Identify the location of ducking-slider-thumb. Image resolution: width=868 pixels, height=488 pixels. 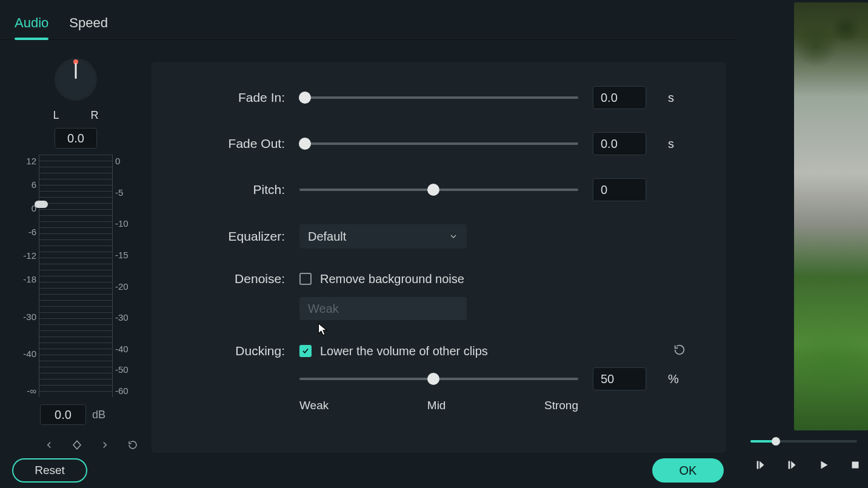
(433, 379).